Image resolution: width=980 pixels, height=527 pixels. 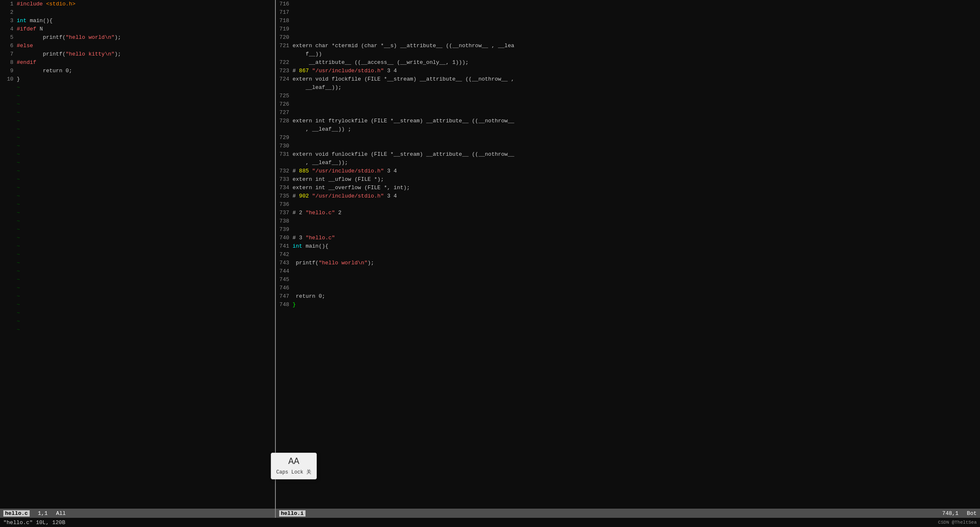 What do you see at coordinates (61, 514) in the screenshot?
I see `left-view: All` at bounding box center [61, 514].